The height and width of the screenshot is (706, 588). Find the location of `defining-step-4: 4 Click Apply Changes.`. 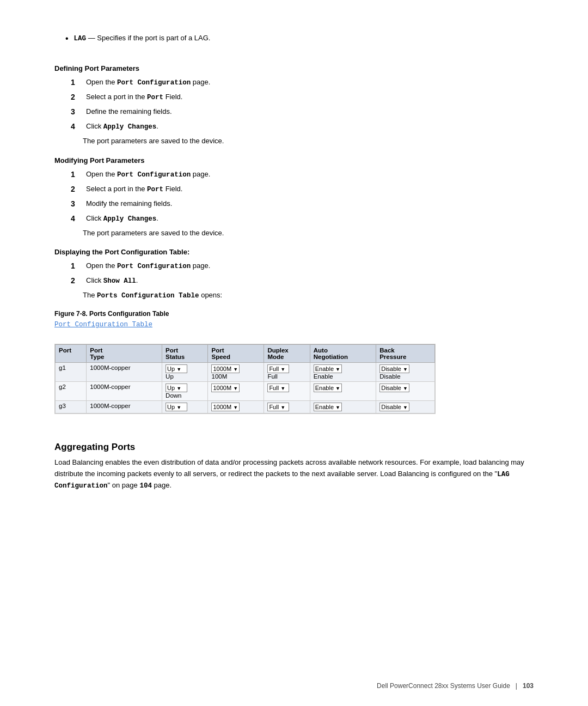

defining-step-4: 4 Click Apply Changes. is located at coordinates (302, 126).